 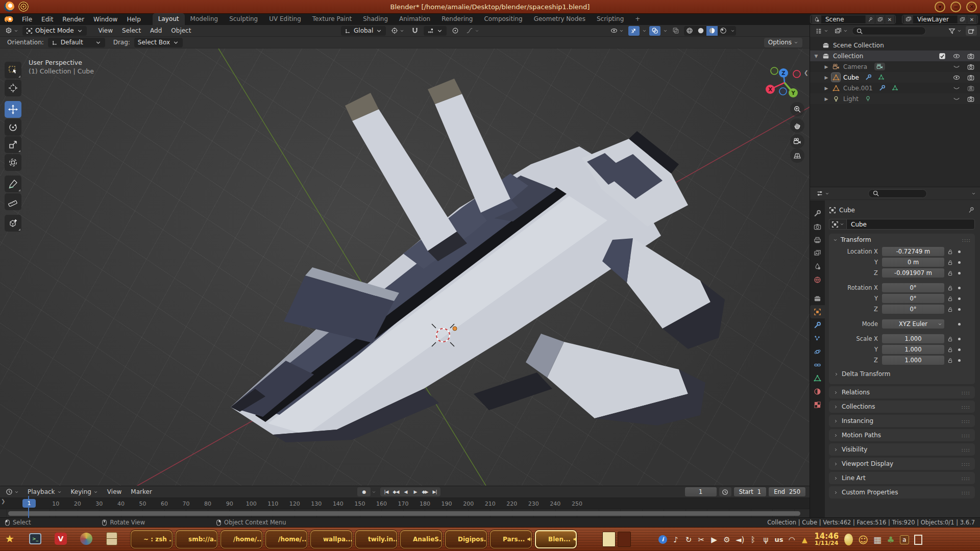 I want to click on shading-rendered-button, so click(x=723, y=31).